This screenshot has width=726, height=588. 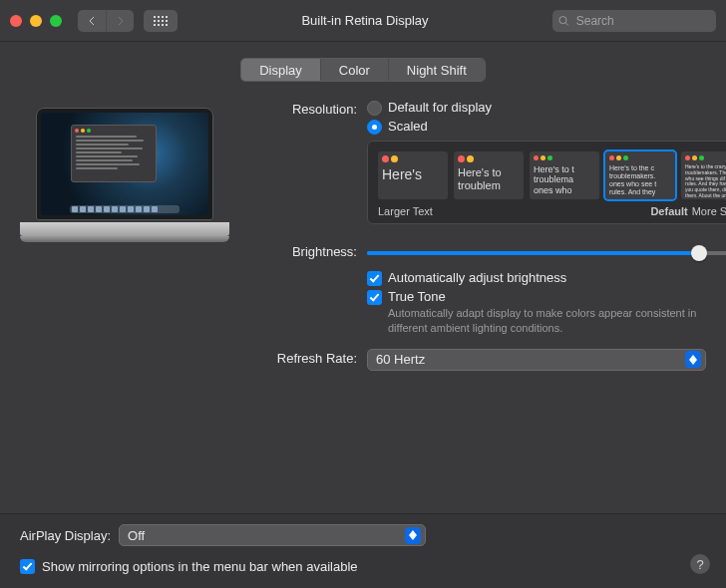 I want to click on resolution-row: Resolution: Default for display Scaled, so click(x=492, y=161).